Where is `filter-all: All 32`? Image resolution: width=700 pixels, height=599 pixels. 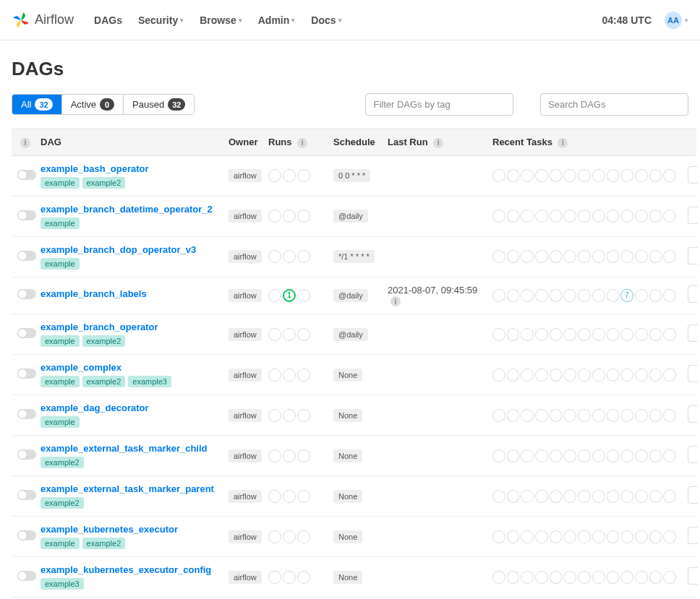 filter-all: All 32 is located at coordinates (38, 104).